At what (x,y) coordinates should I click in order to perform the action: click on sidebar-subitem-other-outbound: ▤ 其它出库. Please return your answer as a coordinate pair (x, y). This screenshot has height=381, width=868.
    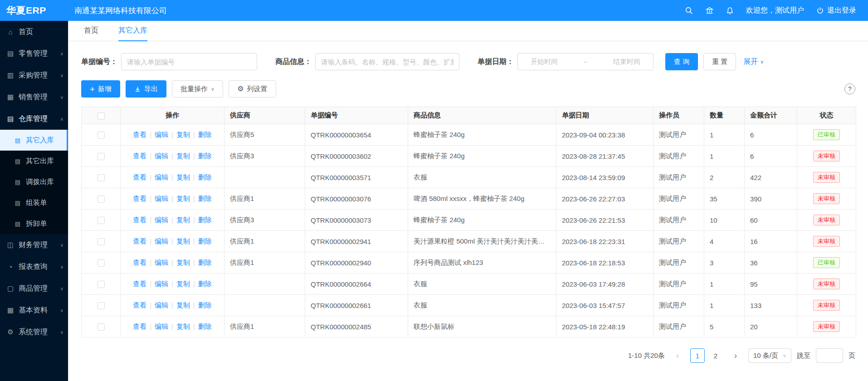
    Looking at the image, I should click on (34, 161).